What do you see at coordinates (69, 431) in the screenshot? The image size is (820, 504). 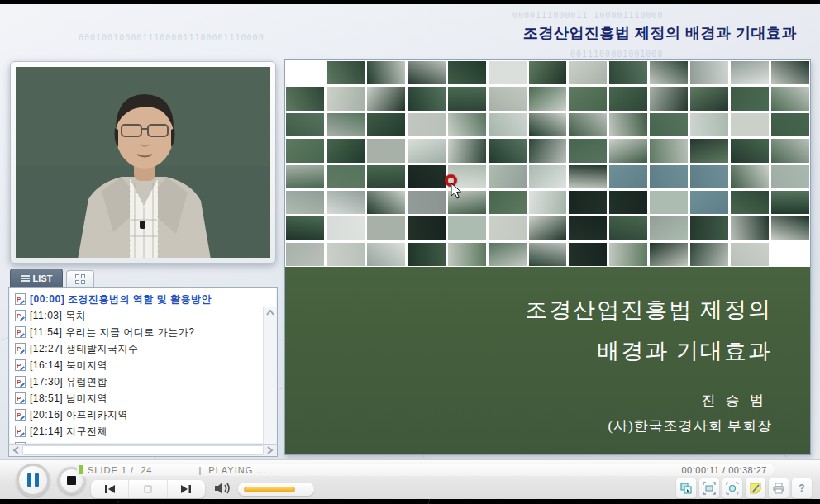 I see `chapter-item-label: [21:14] 지구전체` at bounding box center [69, 431].